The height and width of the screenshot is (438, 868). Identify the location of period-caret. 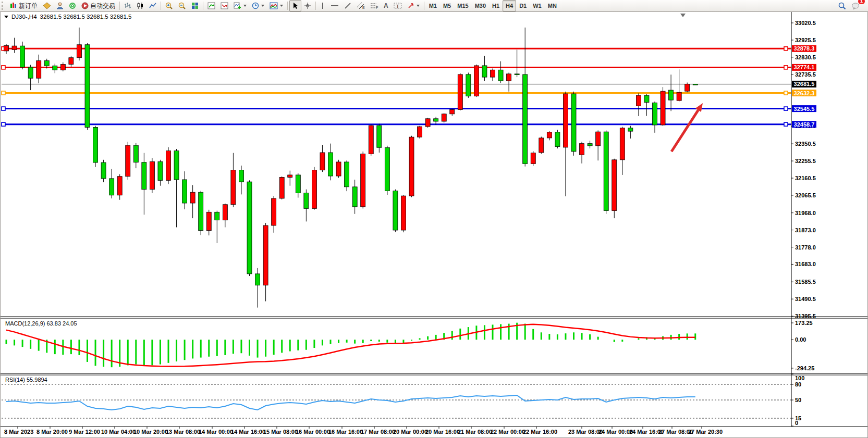
(263, 6).